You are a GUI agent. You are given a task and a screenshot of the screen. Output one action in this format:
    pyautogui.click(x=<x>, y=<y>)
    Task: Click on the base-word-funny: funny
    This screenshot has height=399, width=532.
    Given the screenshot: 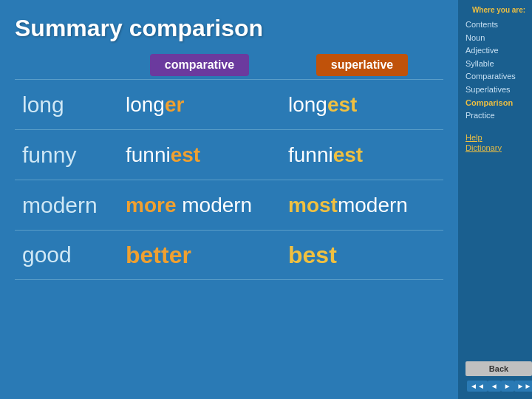 What is the action you would take?
    pyautogui.click(x=66, y=155)
    